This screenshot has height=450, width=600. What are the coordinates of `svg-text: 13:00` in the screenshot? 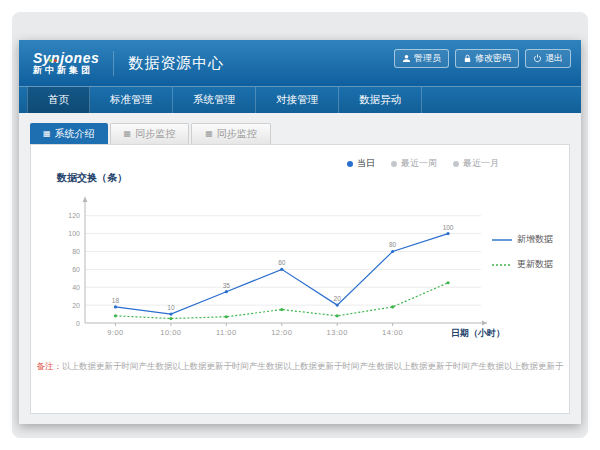 It's located at (338, 332).